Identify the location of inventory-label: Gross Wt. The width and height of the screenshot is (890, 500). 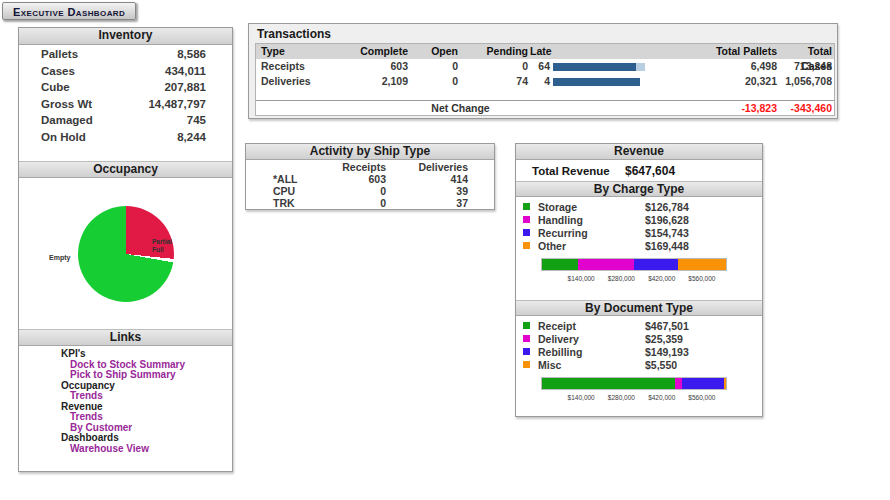
(66, 106).